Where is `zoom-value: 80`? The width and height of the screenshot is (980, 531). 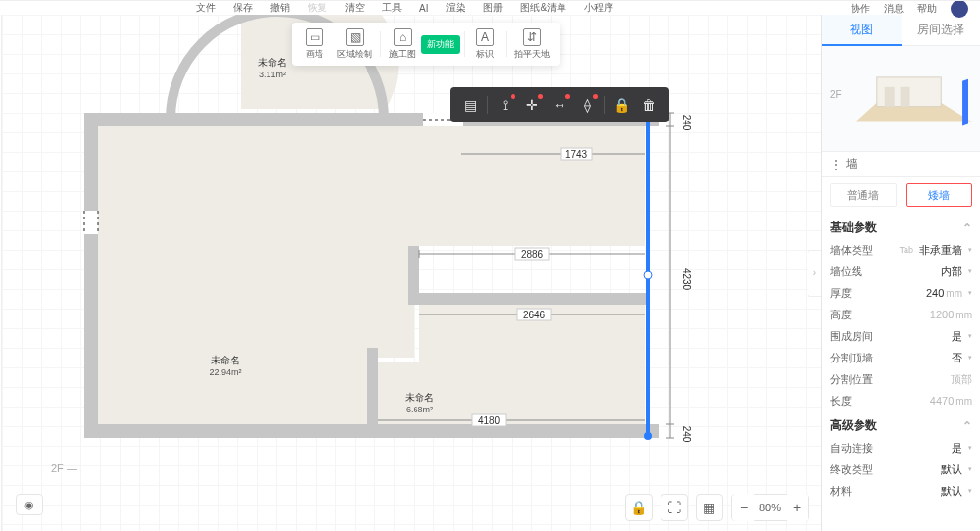
zoom-value: 80 is located at coordinates (765, 507).